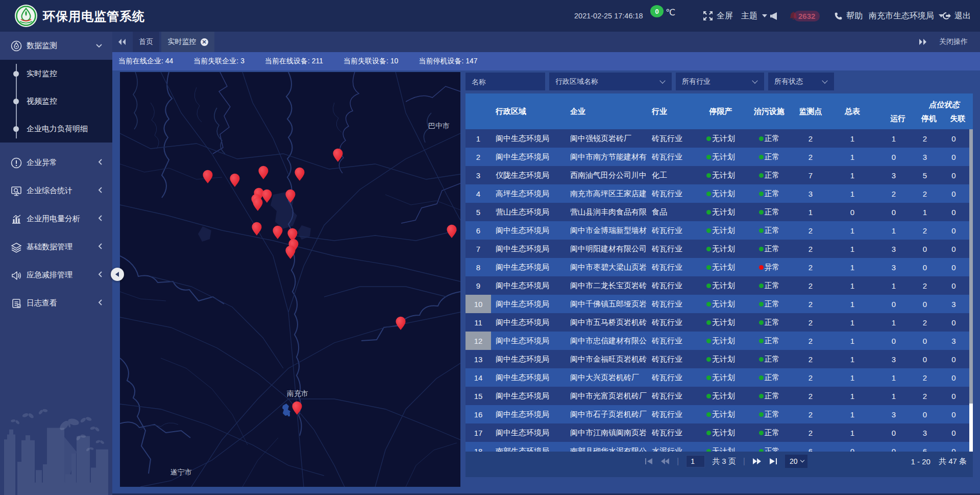 Image resolution: width=980 pixels, height=495 pixels. Describe the element at coordinates (204, 42) in the screenshot. I see `tab-close-icon: ✕` at that location.